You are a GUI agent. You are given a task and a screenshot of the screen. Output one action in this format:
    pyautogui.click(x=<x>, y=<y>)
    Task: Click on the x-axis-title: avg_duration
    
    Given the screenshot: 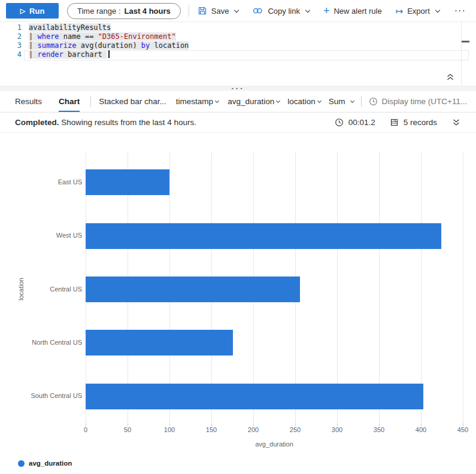 What is the action you would take?
    pyautogui.click(x=274, y=444)
    